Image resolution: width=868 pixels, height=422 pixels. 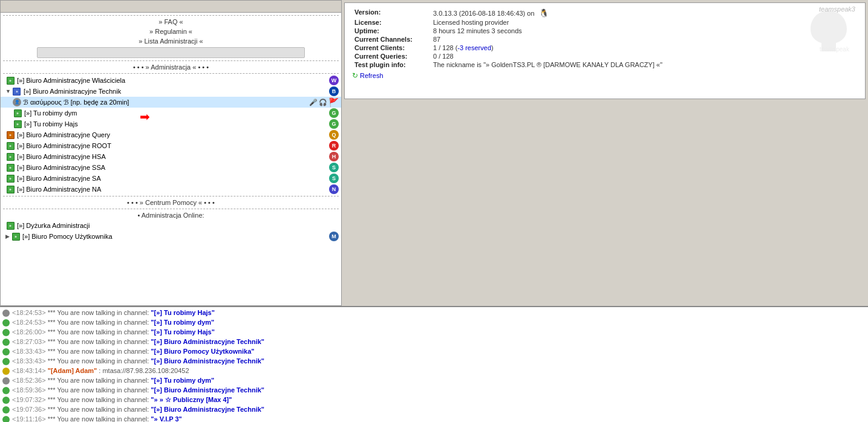 I want to click on channel-icon-dym: », so click(x=18, y=113).